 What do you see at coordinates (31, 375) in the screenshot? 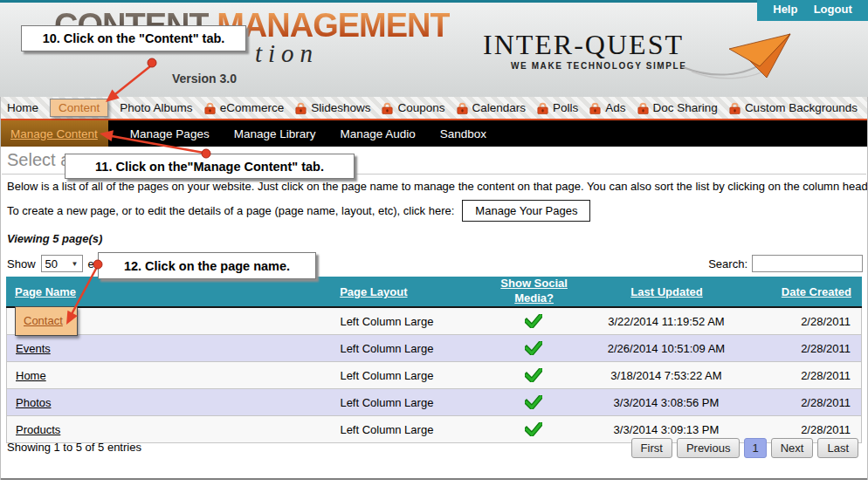
I see `page-name-link-home: Home` at bounding box center [31, 375].